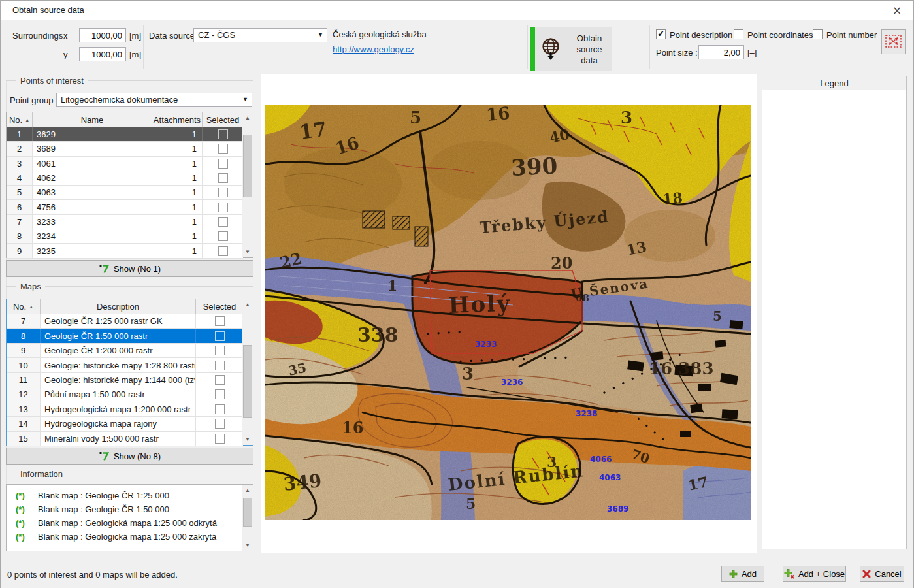  What do you see at coordinates (125, 336) in the screenshot?
I see `maps-table-row: 8Geologie ČR 1:50 000 rastr` at bounding box center [125, 336].